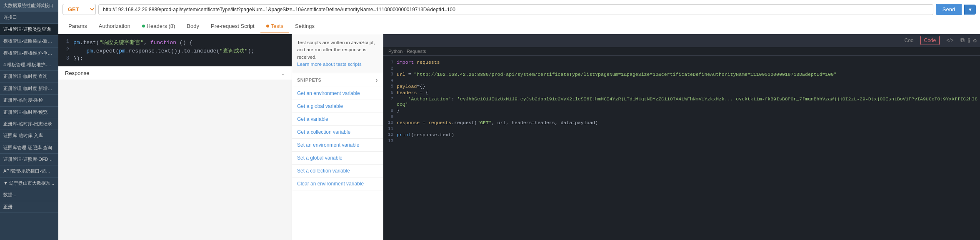  Describe the element at coordinates (277, 26) in the screenshot. I see `tab-tests-label: Tests` at that location.